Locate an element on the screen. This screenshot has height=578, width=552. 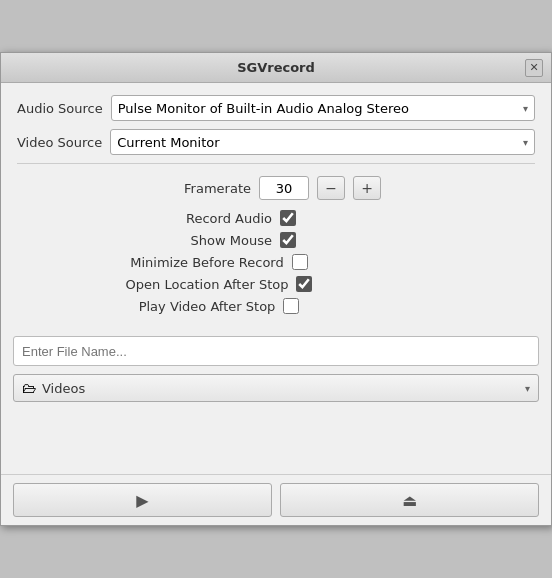
open-location-label: Open Location After Stop is located at coordinates (208, 284).